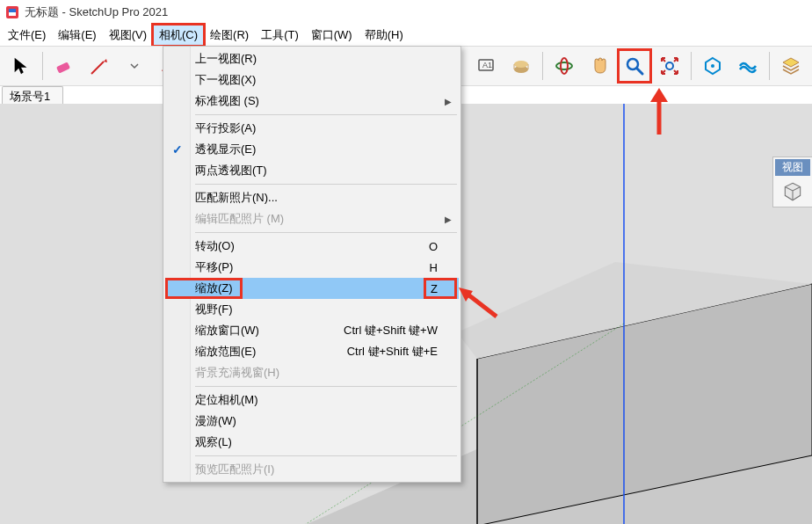 Image resolution: width=812 pixels, height=524 pixels. I want to click on menu-zoom: 缩放(Z) Z, so click(312, 288).